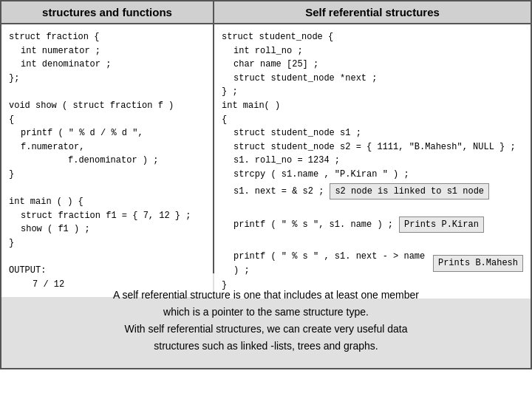 The height and width of the screenshot is (399, 532). What do you see at coordinates (266, 346) in the screenshot?
I see `bottom-line-4: structures such as linked -lists, trees …` at bounding box center [266, 346].